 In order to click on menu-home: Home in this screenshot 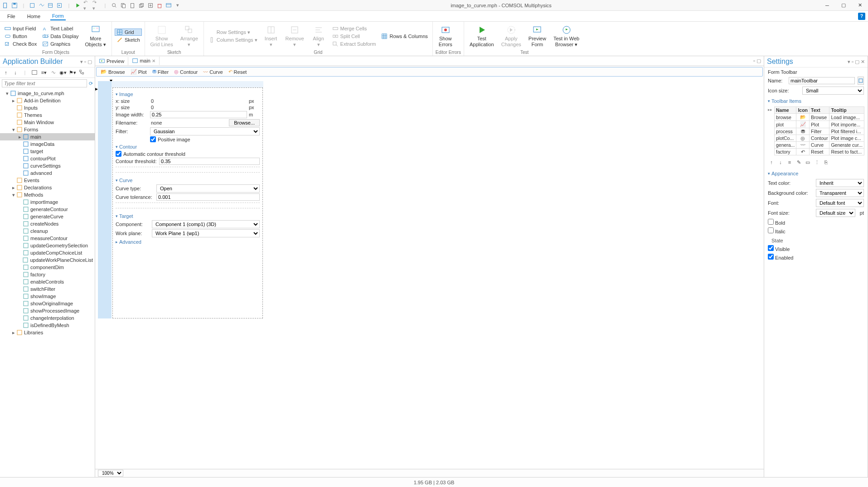, I will do `click(34, 16)`.